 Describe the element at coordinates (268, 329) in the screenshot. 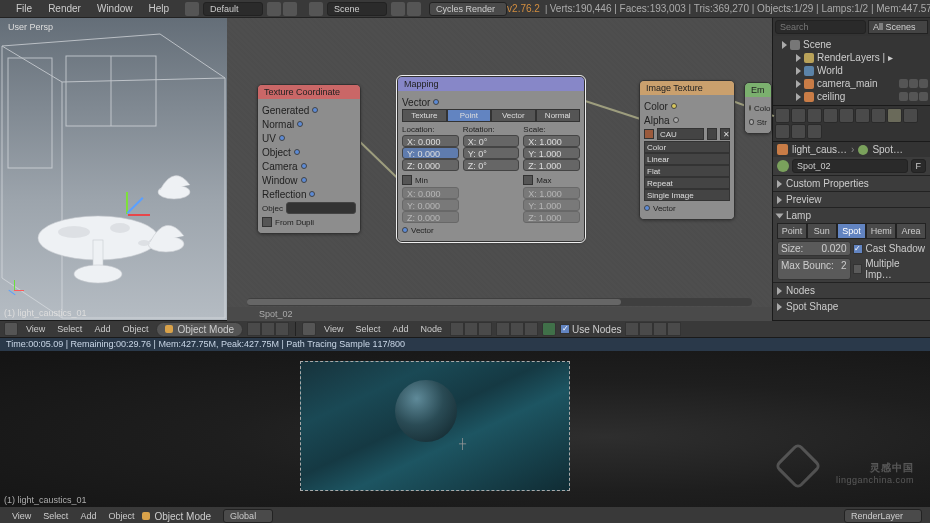

I see `pivot-icon` at that location.